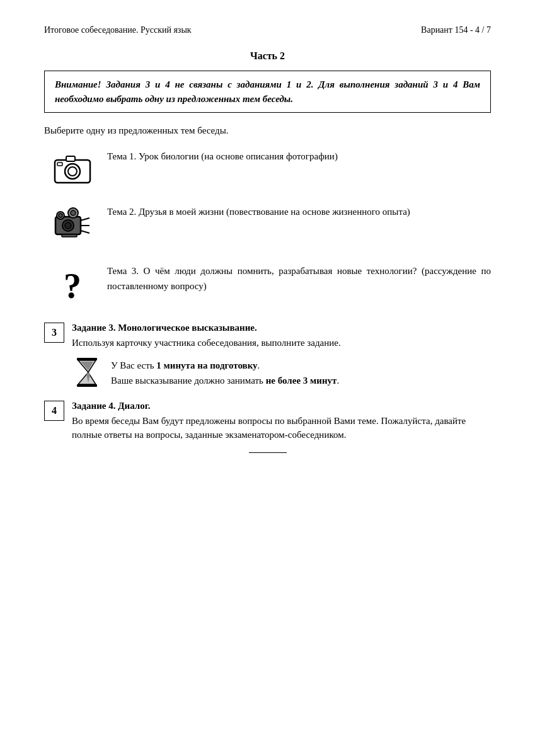 Image resolution: width=535 pixels, height=756 pixels. I want to click on attention-text: Внимание! Задания 3 и 4 не связаны с зад…, so click(267, 92).